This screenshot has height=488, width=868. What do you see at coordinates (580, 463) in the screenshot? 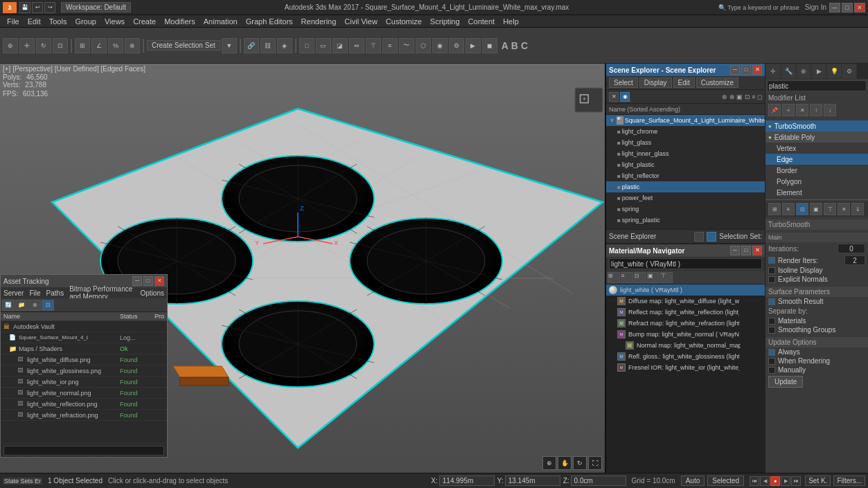
I see `vp-orbit: ↻` at bounding box center [580, 463].